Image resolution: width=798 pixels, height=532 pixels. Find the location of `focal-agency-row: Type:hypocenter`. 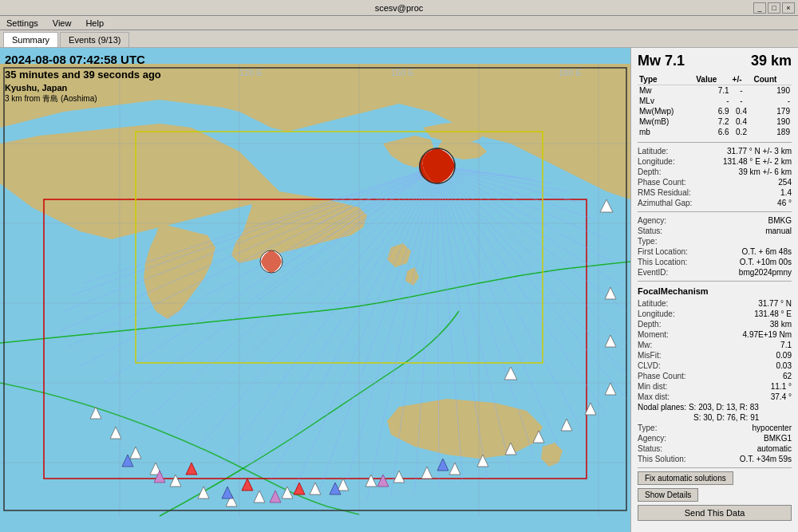

focal-agency-row: Type:hypocenter is located at coordinates (715, 428).